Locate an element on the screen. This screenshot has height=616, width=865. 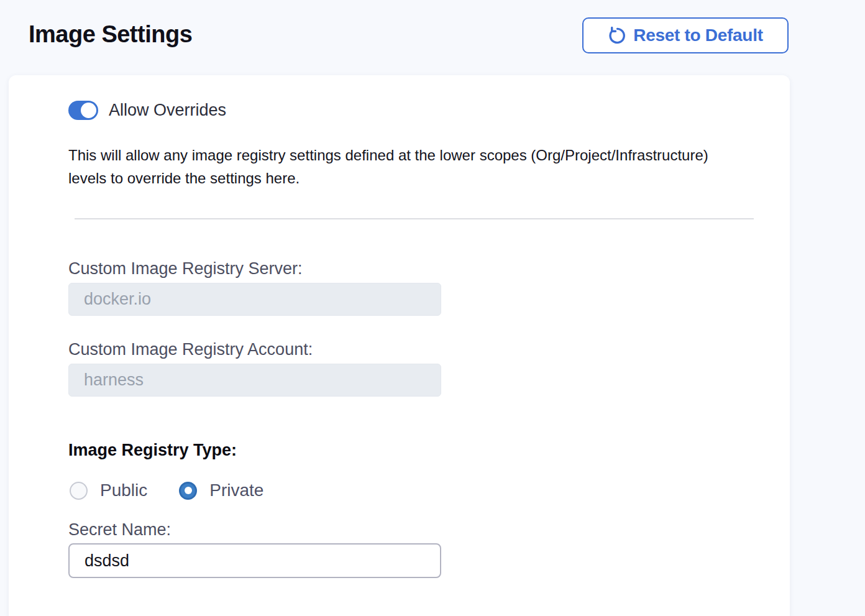
registry-server-label: Custom Image Registry Server: is located at coordinates (185, 269).